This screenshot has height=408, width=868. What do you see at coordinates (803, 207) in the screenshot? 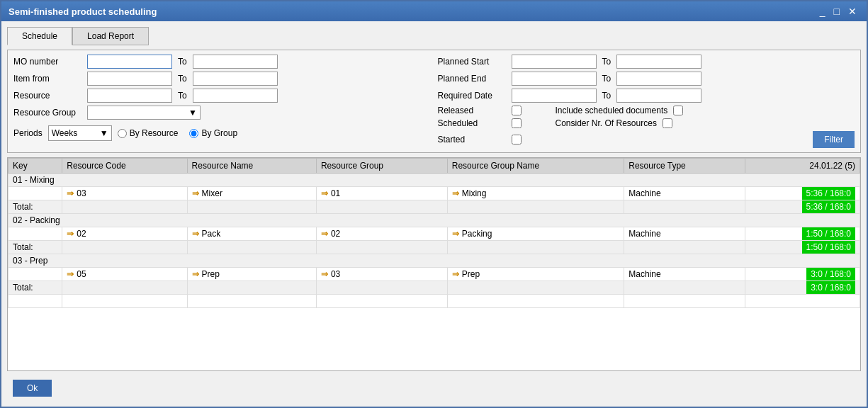
I see `total-value-mixing: 5:36 / 168:0` at bounding box center [803, 207].